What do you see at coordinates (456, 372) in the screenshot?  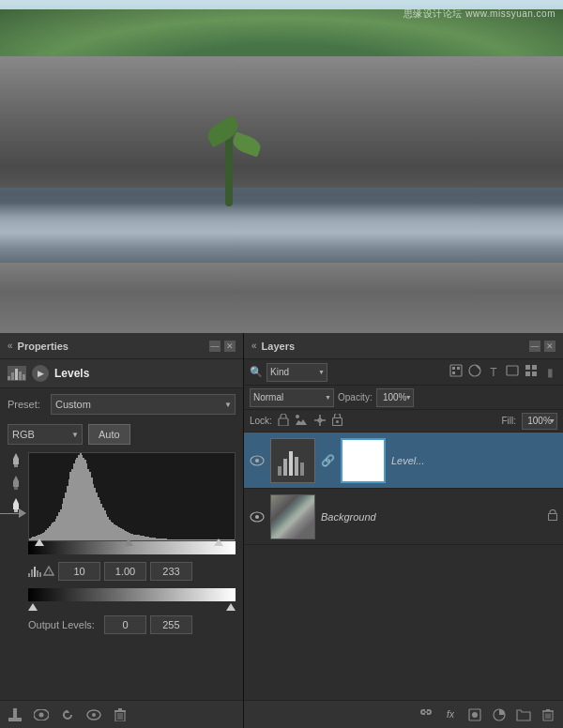 I see `pixel-filter-icon` at bounding box center [456, 372].